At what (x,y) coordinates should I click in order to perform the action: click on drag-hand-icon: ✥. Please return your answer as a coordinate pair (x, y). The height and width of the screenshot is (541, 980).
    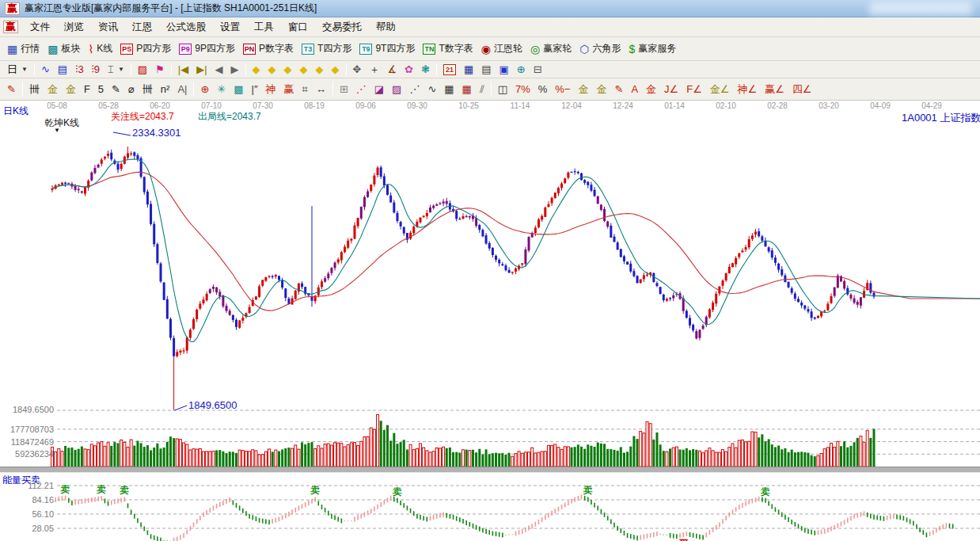
    Looking at the image, I should click on (358, 70).